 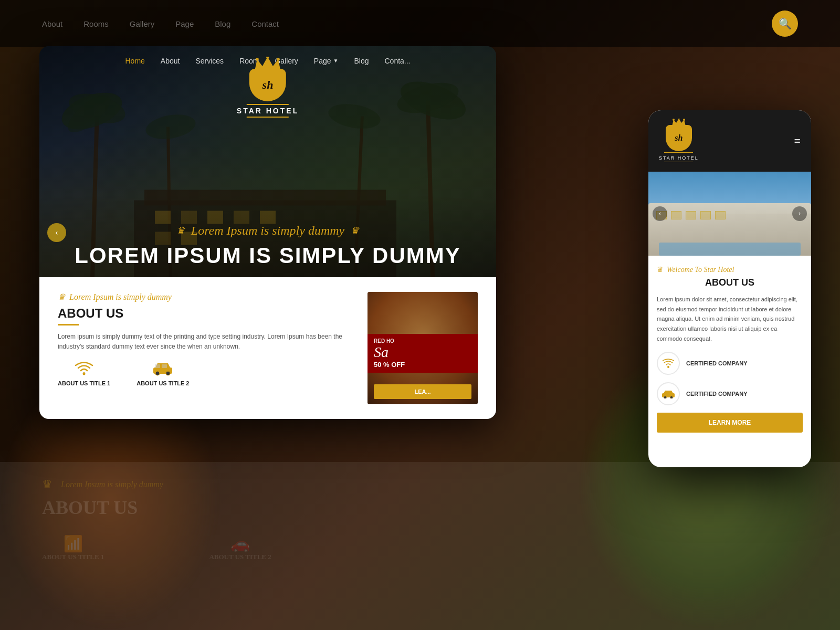 I want to click on mobile-hero-image: ‹ ›, so click(x=730, y=214).